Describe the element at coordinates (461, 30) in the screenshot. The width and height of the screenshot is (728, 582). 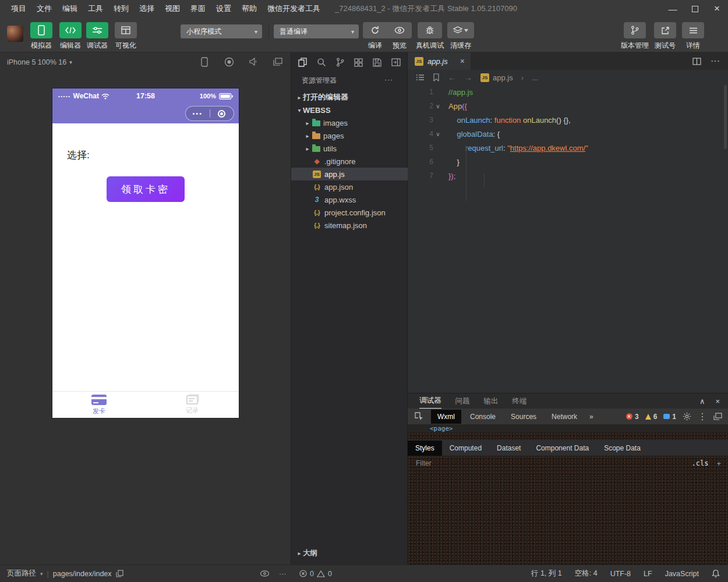
I see `clear-cache-button` at that location.